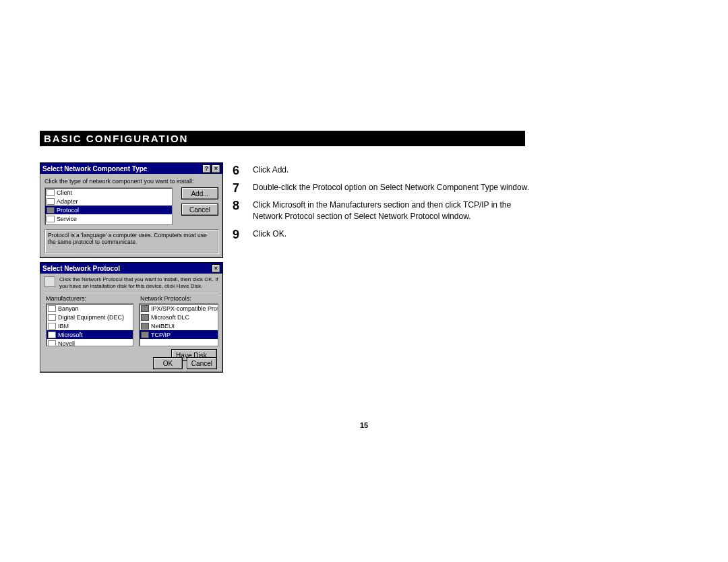 Image resolution: width=728 pixels, height=562 pixels. What do you see at coordinates (282, 139) in the screenshot?
I see `section-banner: BASIC CONFIGURATION` at bounding box center [282, 139].